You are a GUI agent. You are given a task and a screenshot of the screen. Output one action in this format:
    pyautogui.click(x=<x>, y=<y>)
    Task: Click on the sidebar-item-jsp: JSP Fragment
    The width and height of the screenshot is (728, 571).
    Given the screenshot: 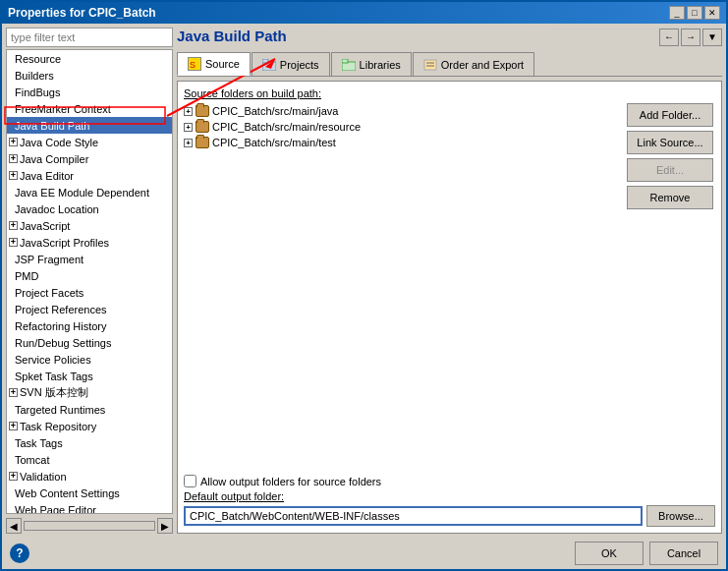 What is the action you would take?
    pyautogui.click(x=89, y=259)
    